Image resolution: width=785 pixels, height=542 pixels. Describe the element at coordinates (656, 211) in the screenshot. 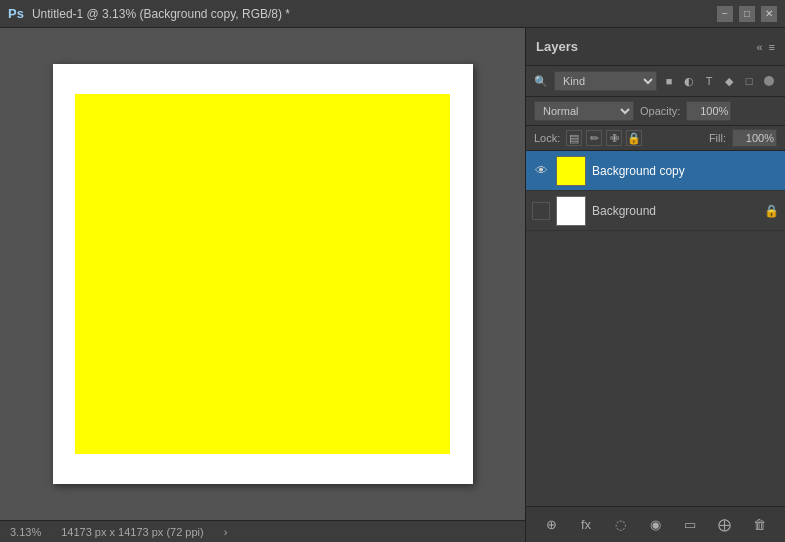

I see `layer-item: Background 🔒` at that location.